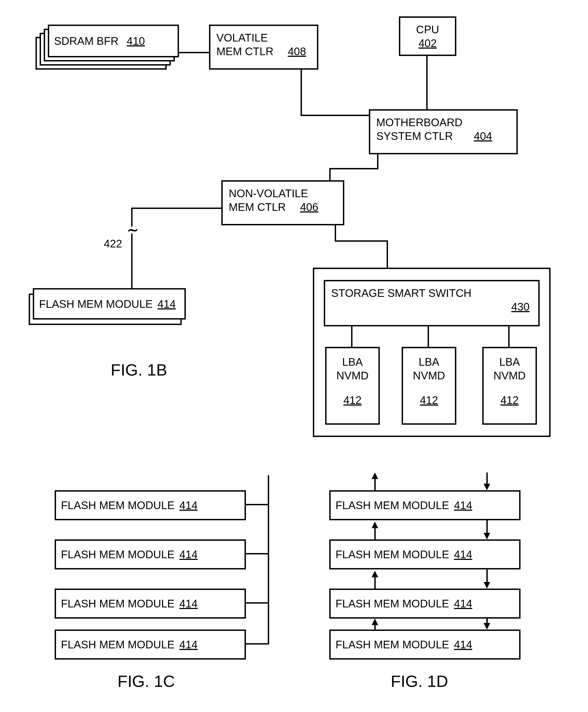 The width and height of the screenshot is (588, 712). Describe the element at coordinates (419, 681) in the screenshot. I see `fig-1d-caption: FIG. 1D` at that location.